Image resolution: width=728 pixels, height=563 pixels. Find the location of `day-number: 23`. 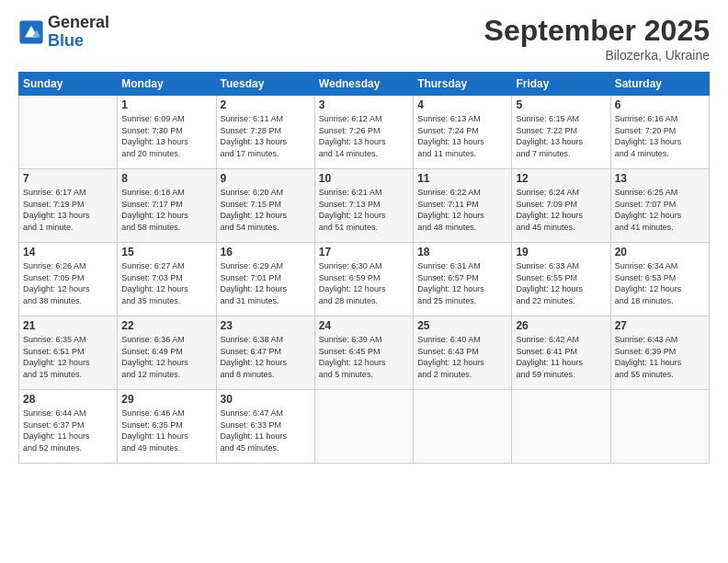

day-number: 23 is located at coordinates (266, 326).